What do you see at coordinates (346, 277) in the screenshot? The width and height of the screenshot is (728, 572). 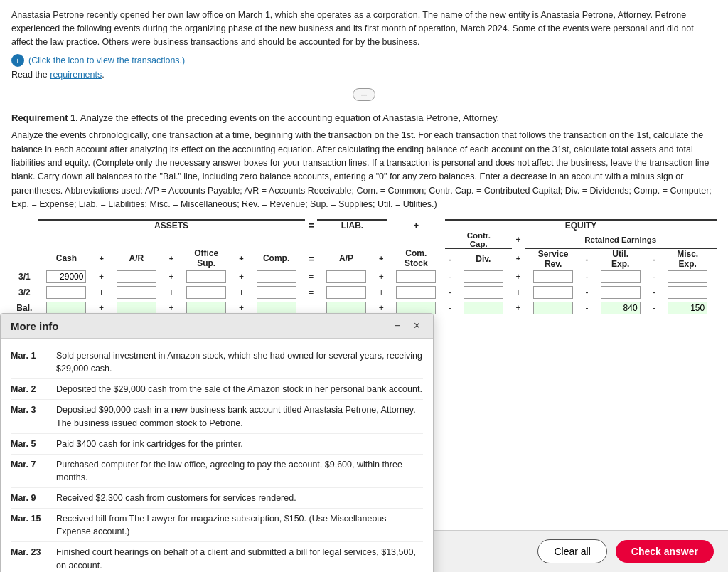 I see `input-ap-row0` at bounding box center [346, 277].